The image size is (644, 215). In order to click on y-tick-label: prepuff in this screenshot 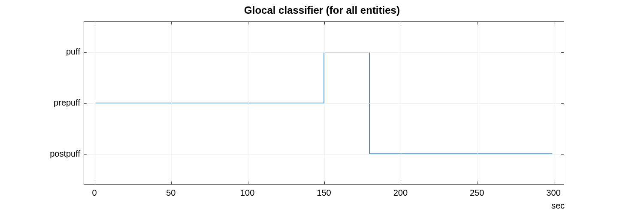, I will do `click(67, 103)`.